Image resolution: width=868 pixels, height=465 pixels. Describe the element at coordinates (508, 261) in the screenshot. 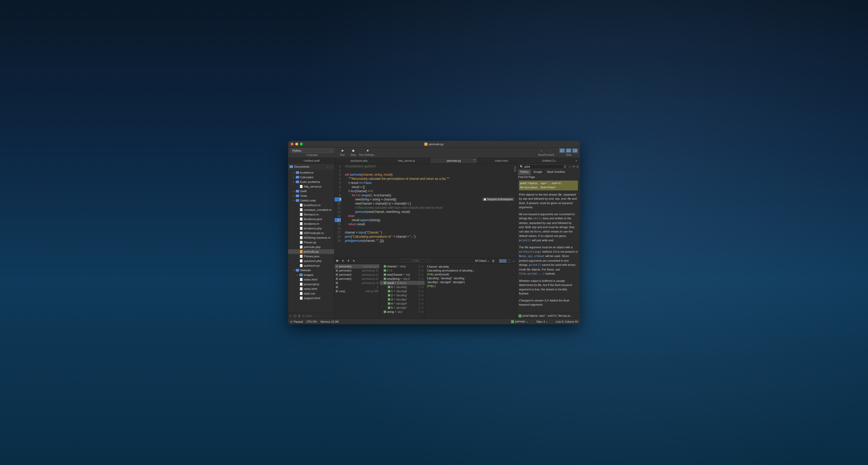

I see `pane-seg-right` at that location.